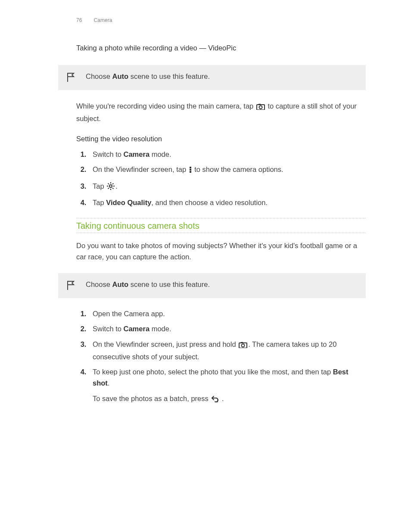 The width and height of the screenshot is (411, 532). I want to click on more-icon, so click(190, 171).